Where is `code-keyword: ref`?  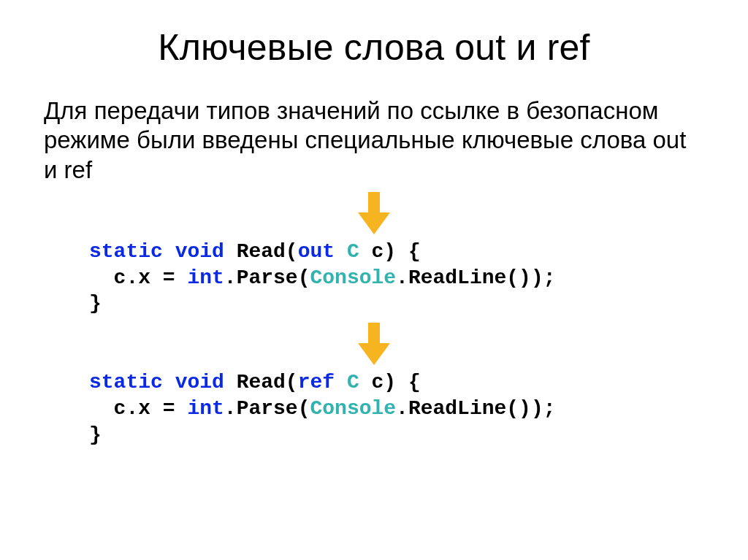 code-keyword: ref is located at coordinates (323, 383).